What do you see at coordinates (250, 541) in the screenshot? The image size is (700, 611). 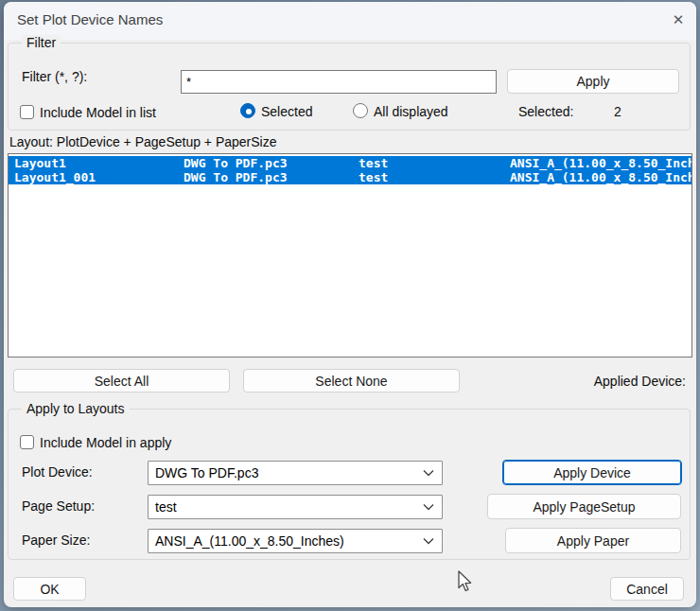 I see `paper-size-value: ANSI_A_(11.00_x_8.50_Inches)` at bounding box center [250, 541].